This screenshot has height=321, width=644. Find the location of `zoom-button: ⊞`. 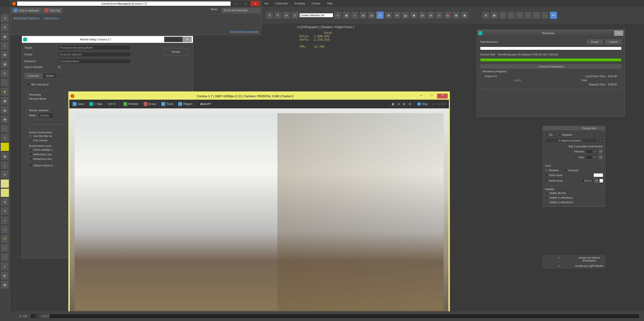

zoom-button: ⊞ is located at coordinates (404, 104).